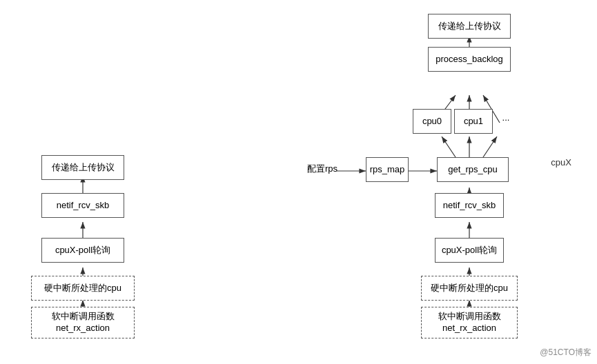 The image size is (597, 364). Describe the element at coordinates (83, 288) in the screenshot. I see `left-hard-irq-box: 硬中断所处理的cpu` at that location.